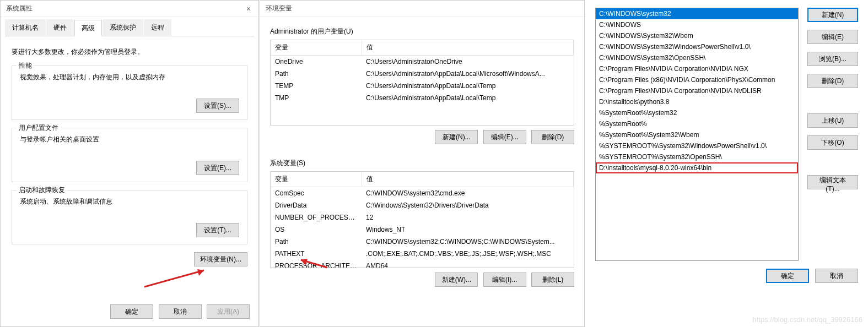 The width and height of the screenshot is (868, 327). Describe the element at coordinates (422, 280) in the screenshot. I see `sys-btn-row: 新建(W)... 编辑(I)... 删除(L)` at that location.